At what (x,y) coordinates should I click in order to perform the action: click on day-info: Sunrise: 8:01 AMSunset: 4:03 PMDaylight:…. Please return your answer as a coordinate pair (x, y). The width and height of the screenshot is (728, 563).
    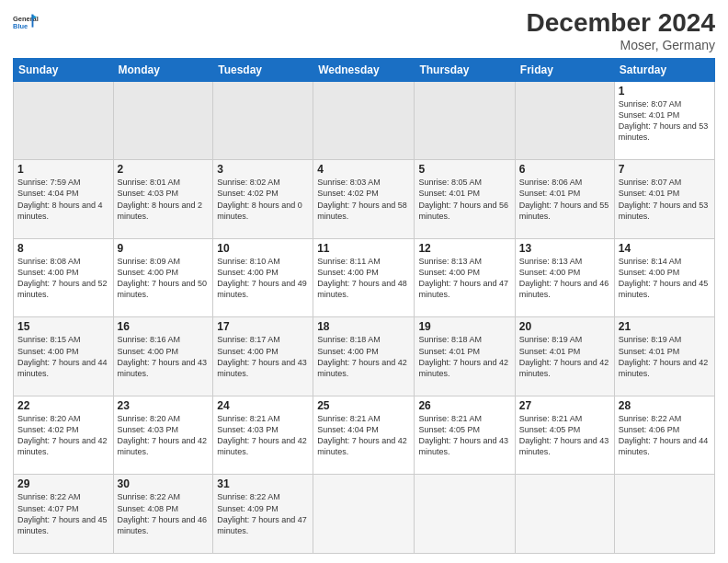
    Looking at the image, I should click on (160, 199).